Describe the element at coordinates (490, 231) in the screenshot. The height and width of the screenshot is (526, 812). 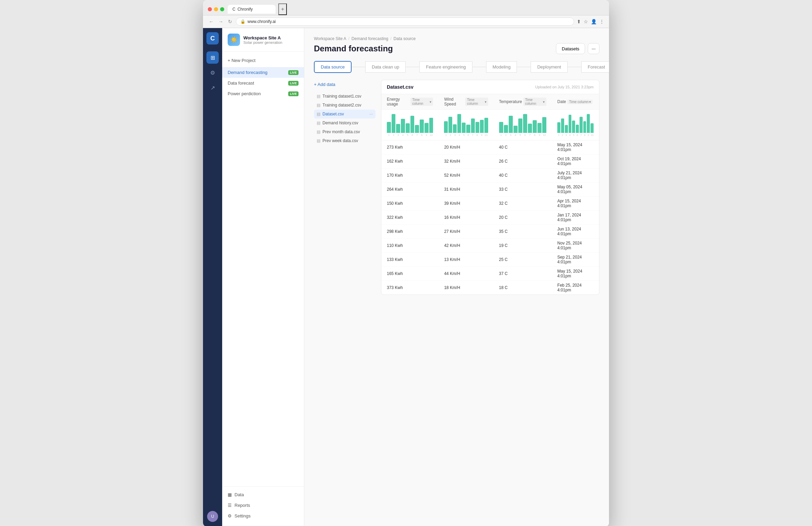
I see `table-row: 298 Kwh27 Km/H35 CJun 13, 2024 4:01pm` at that location.